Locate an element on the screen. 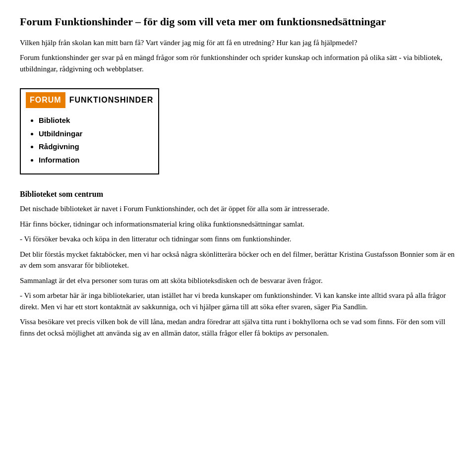 Image resolution: width=476 pixels, height=455 pixels. section1-heading: Biblioteket som centrum is located at coordinates (238, 194).